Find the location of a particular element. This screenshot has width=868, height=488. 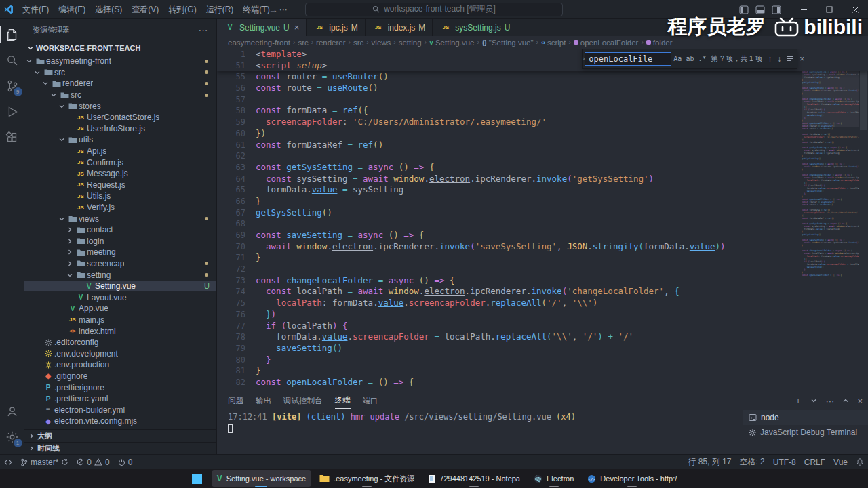

start-button is located at coordinates (197, 479).